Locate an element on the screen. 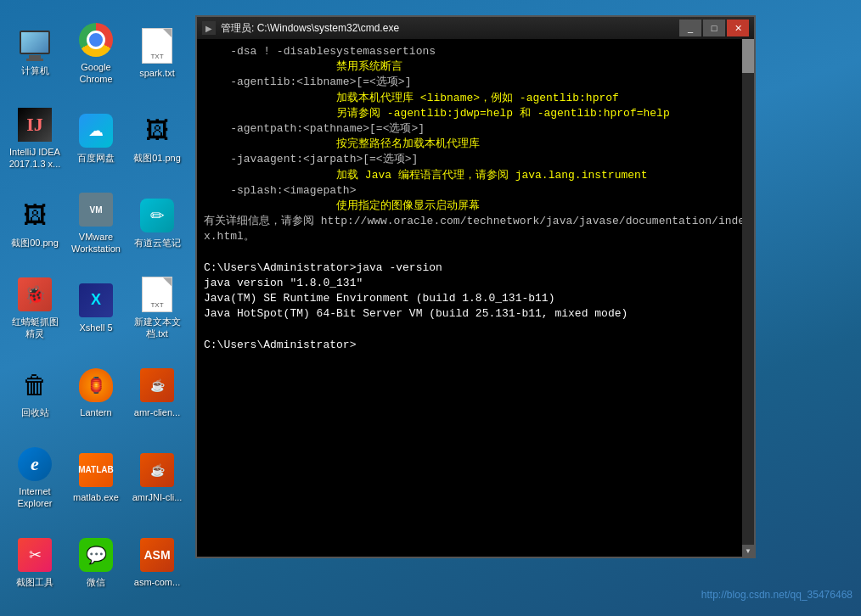 This screenshot has width=861, height=616. icon-label-hongman: 红蜻蜓抓图精灵 is located at coordinates (36, 328).